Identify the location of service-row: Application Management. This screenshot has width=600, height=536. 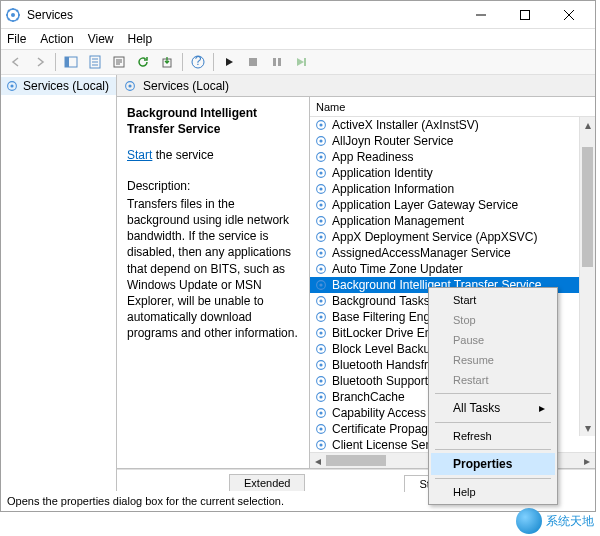
(452, 221).